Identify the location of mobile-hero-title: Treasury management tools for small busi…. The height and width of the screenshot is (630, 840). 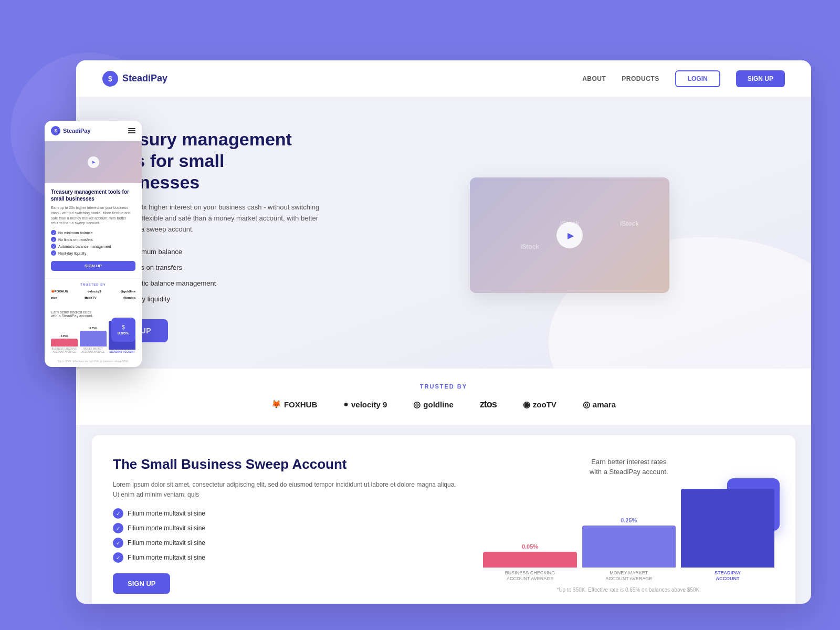
(93, 195).